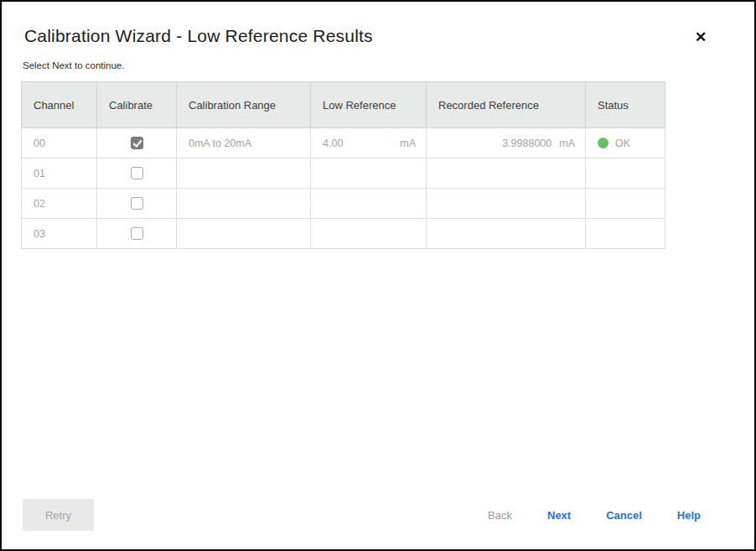 The width and height of the screenshot is (756, 551). I want to click on calibration-range-cell: 0mA to 20mA, so click(244, 143).